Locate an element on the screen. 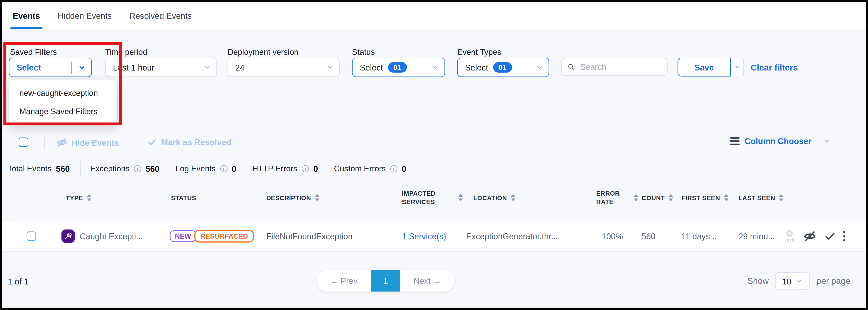  event-types-count-badge: 01 is located at coordinates (502, 67).